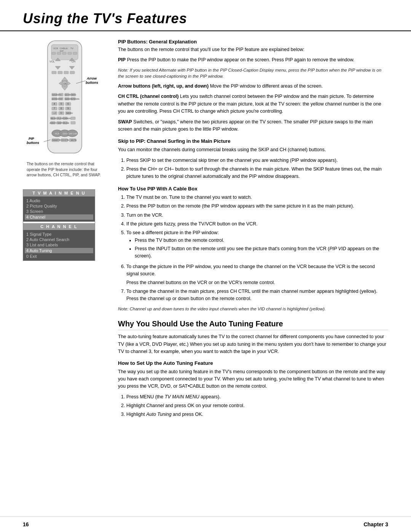 Image resolution: width=411 pixels, height=532 pixels. What do you see at coordinates (253, 150) in the screenshot?
I see `skip-pip-text: You can monitor the channels during comm…` at bounding box center [253, 150].